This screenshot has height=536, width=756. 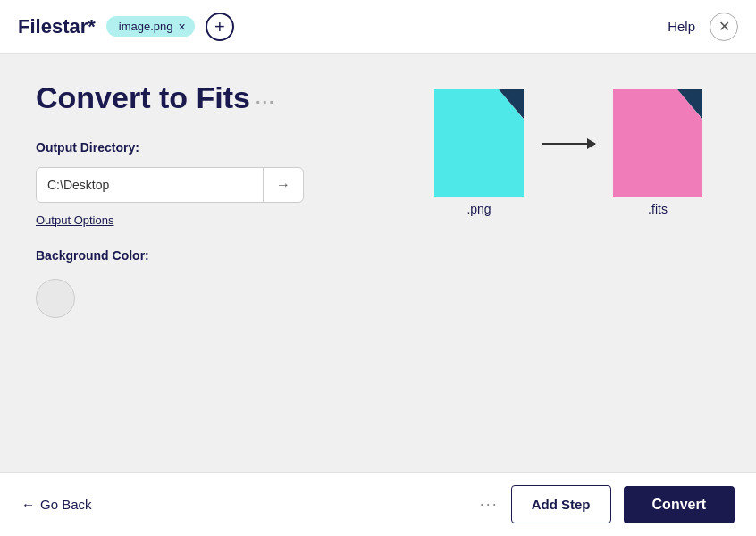 What do you see at coordinates (568, 144) in the screenshot?
I see `conversion-arrow` at bounding box center [568, 144].